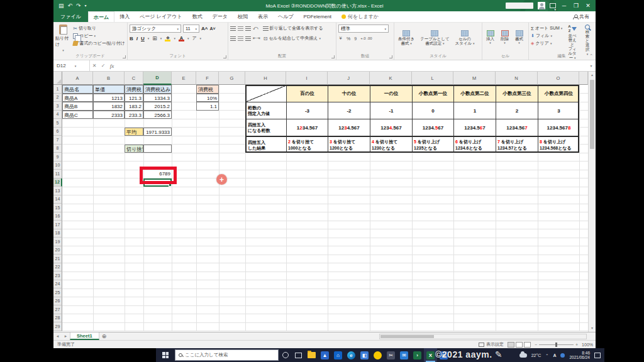 The image size is (644, 362). Describe the element at coordinates (157, 132) in the screenshot. I see `cell-D6: 1971.9333` at that location.